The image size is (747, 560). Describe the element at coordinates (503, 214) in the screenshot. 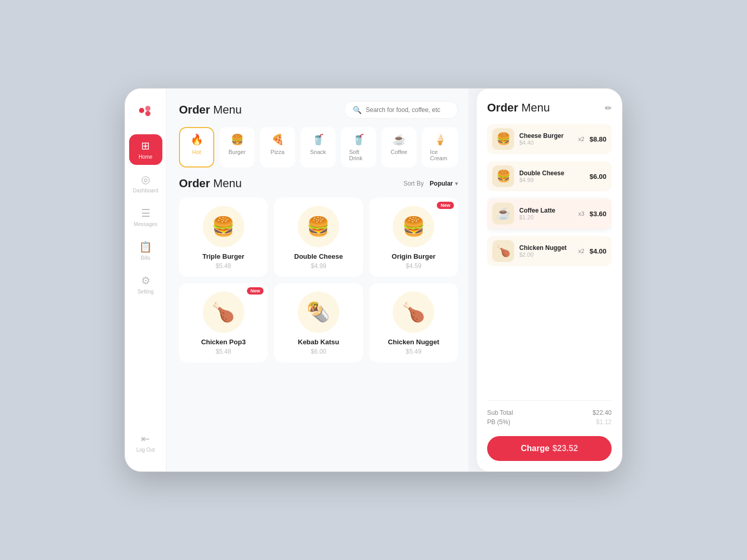

I see `order-item-img-coffee-latte: ☕` at that location.